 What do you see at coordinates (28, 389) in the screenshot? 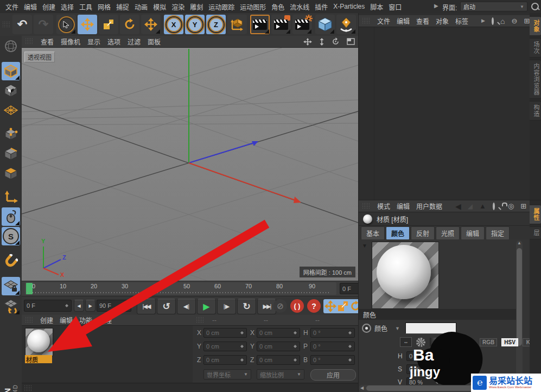
I see `bottom-strip-grip` at bounding box center [28, 389].